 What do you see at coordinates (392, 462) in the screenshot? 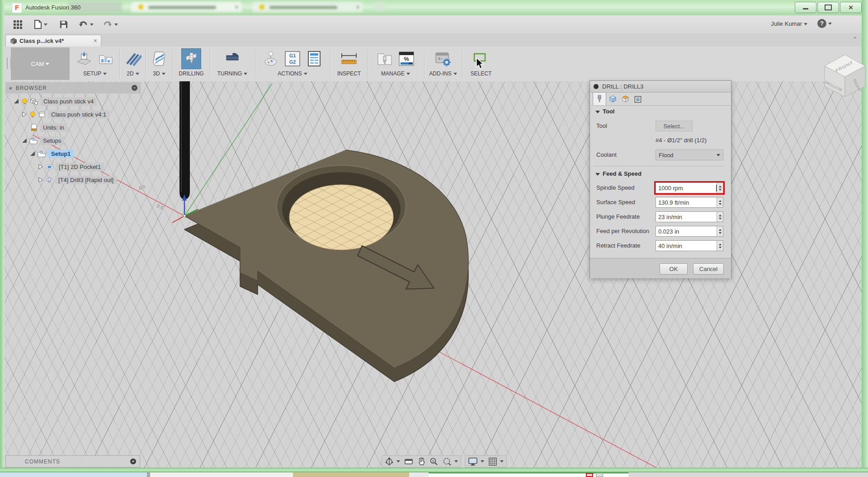
I see `orbit-icon` at bounding box center [392, 462].